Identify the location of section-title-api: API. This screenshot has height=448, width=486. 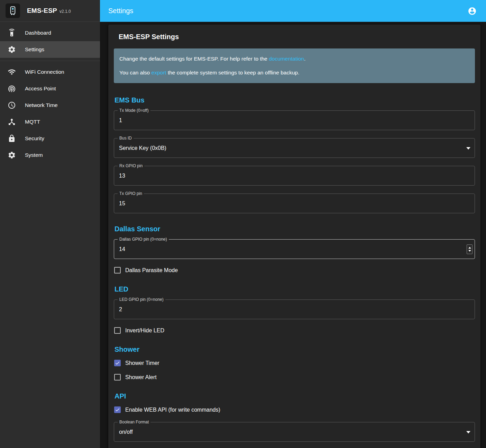
(295, 396).